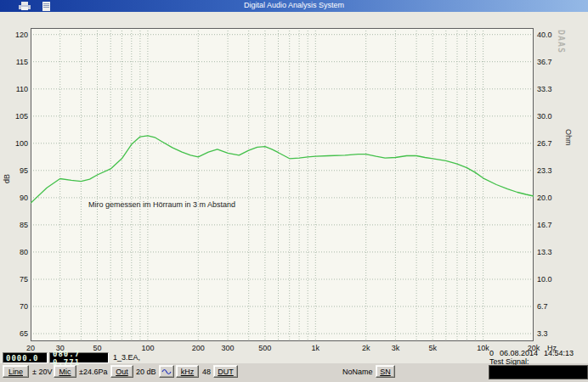 This screenshot has width=588, height=382. What do you see at coordinates (386, 372) in the screenshot?
I see `sn-button: SN` at bounding box center [386, 372].